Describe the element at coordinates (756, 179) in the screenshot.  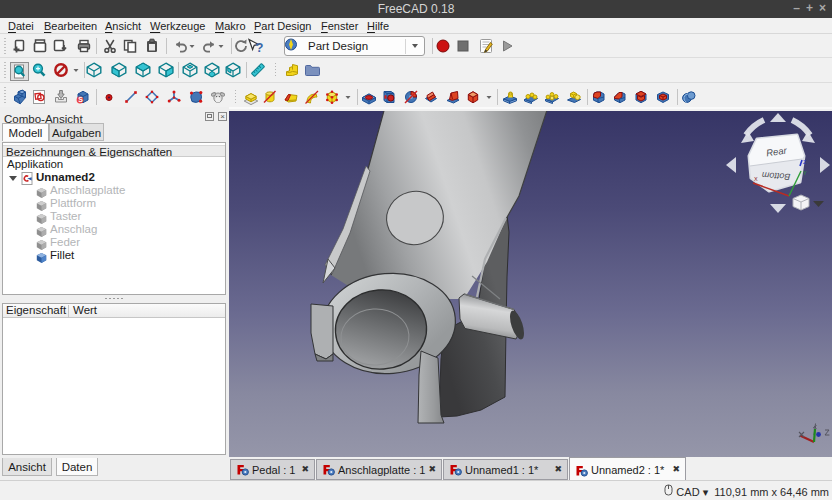
I see `svg-text: X` at that location.